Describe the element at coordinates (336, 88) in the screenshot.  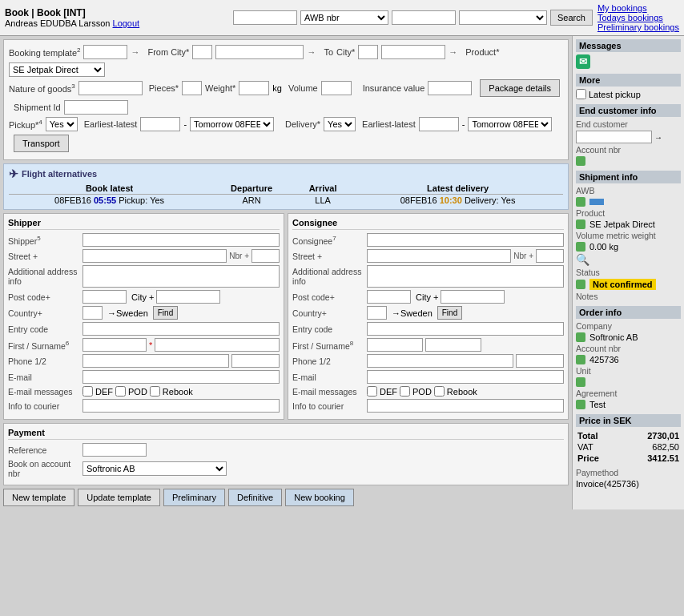
I see `volume-input` at that location.